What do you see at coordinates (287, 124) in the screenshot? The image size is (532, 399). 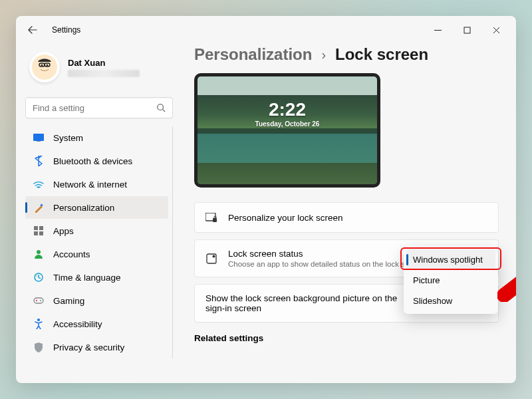 I see `preview-date: Tuesday, October 26` at bounding box center [287, 124].